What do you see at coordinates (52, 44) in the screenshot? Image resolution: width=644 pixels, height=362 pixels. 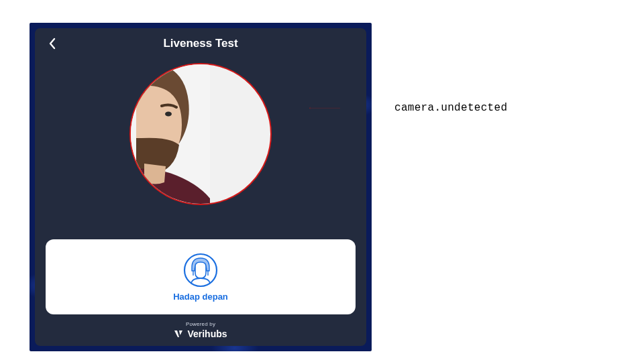 I see `back-button` at bounding box center [52, 44].